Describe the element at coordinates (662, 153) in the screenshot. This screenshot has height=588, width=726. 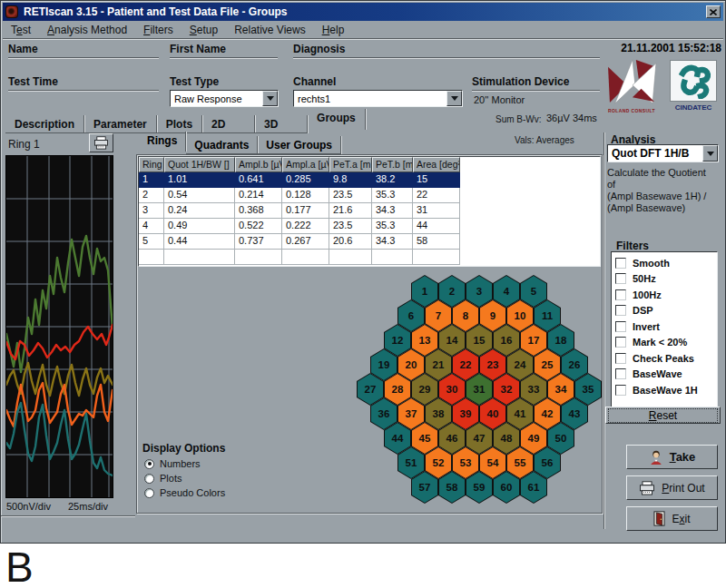
I see `analysis-select: Quot DFT 1H/B` at that location.